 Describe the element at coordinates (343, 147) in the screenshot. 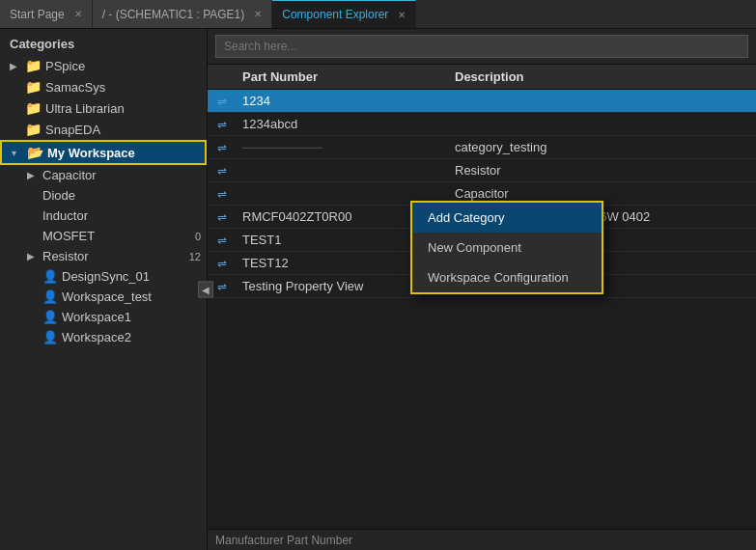

I see `part-number-cell: ─────────` at that location.